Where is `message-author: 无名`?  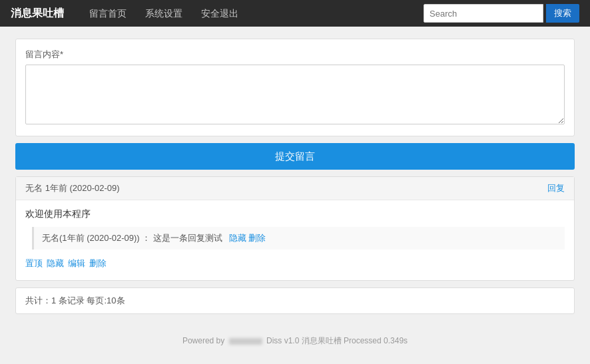
message-author: 无名 is located at coordinates (34, 188).